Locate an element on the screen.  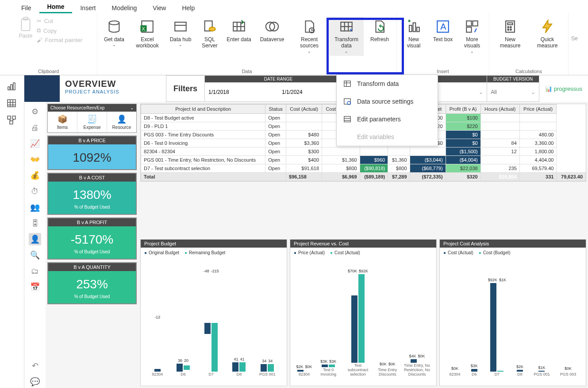
clipboard-group-label: Clipboard is located at coordinates (49, 71).